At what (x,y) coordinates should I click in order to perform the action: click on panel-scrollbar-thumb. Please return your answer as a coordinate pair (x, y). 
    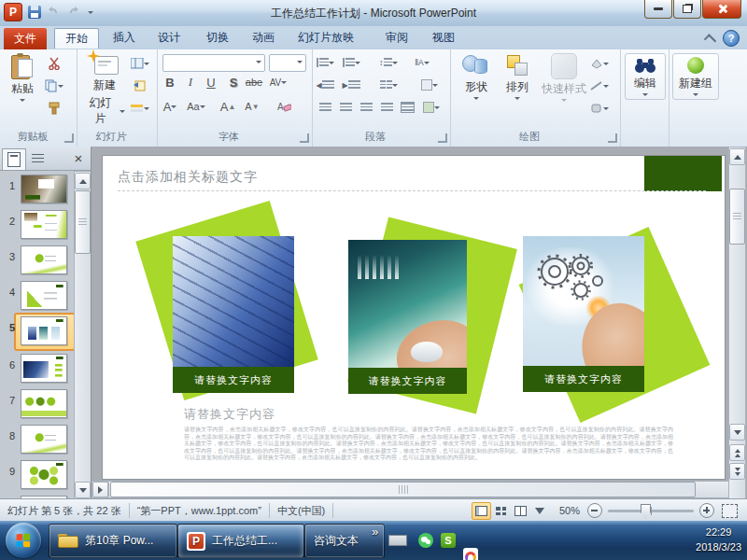
    Looking at the image, I should click on (82, 222).